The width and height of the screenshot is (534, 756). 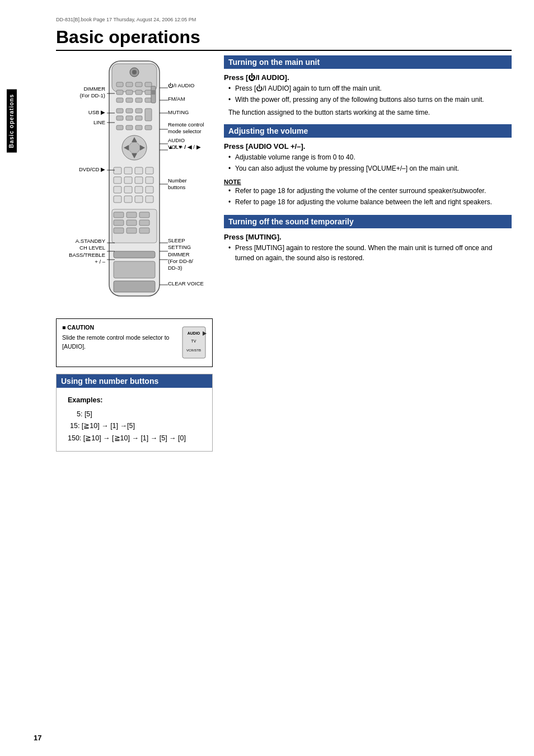 What do you see at coordinates (81, 112) in the screenshot?
I see `label-usb: USB ▶` at bounding box center [81, 112].